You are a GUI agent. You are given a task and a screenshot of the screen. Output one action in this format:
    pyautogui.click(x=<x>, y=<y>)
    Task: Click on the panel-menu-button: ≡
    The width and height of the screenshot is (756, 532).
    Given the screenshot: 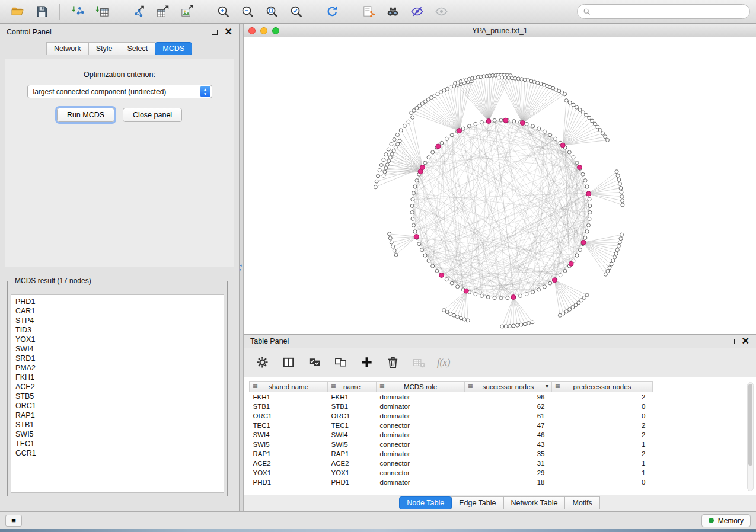 What is the action you would take?
    pyautogui.click(x=14, y=521)
    